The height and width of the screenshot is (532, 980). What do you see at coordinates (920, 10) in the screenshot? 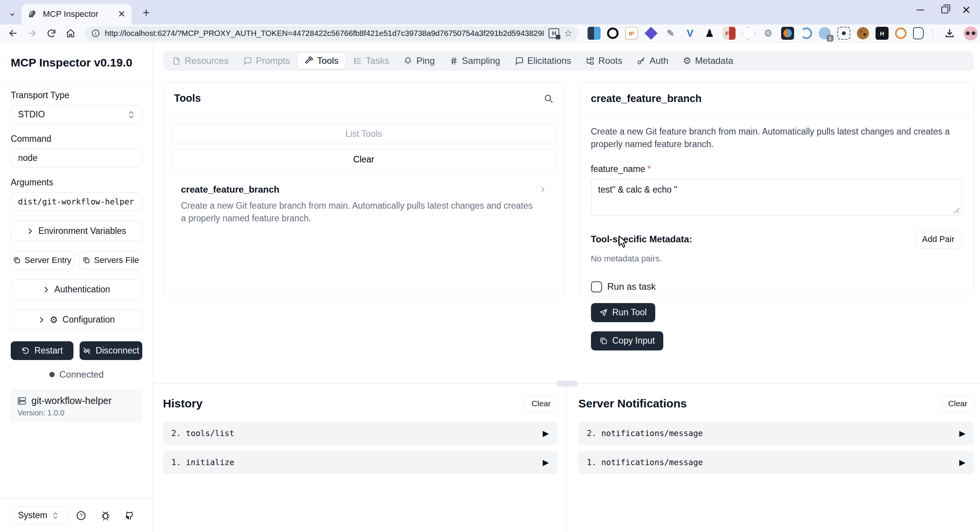
I see `window-minimize-button` at bounding box center [920, 10].